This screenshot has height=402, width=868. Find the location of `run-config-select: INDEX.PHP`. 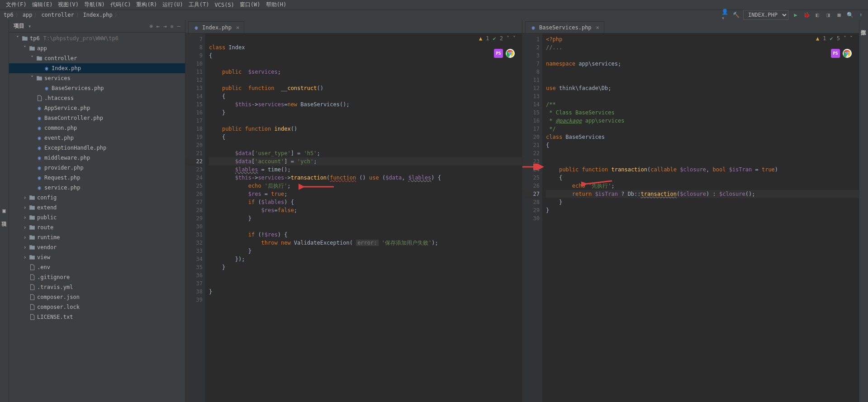

run-config-select: INDEX.PHP is located at coordinates (766, 15).